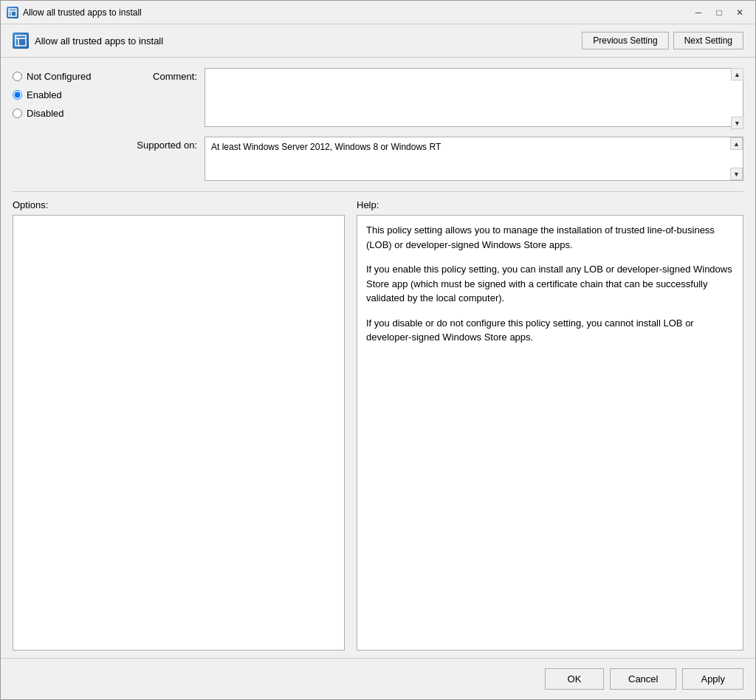  Describe the element at coordinates (433, 124) in the screenshot. I see `fields-section: Comment: ▲ ▼ Supported on: At least Wind…` at that location.